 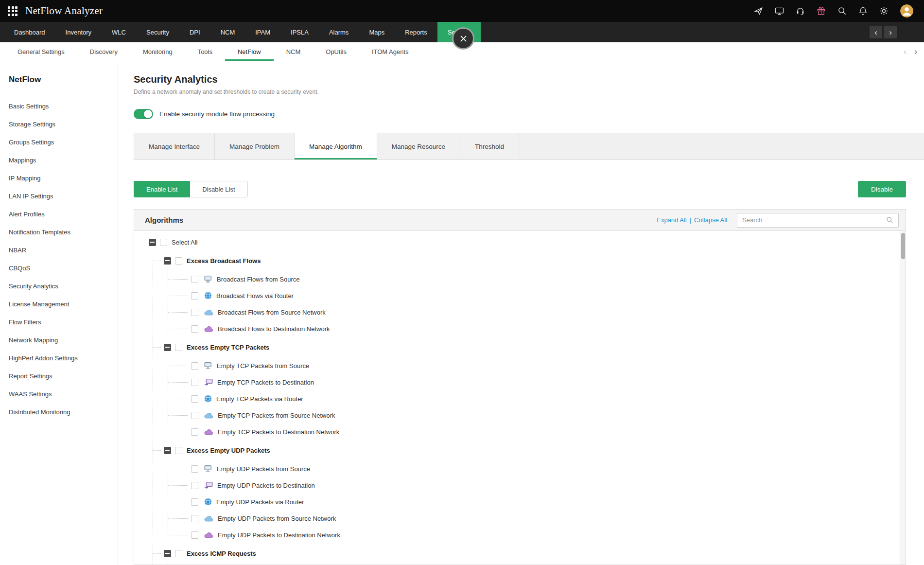 What do you see at coordinates (63, 304) in the screenshot?
I see `sidebar-item-license-management: License Management` at bounding box center [63, 304].